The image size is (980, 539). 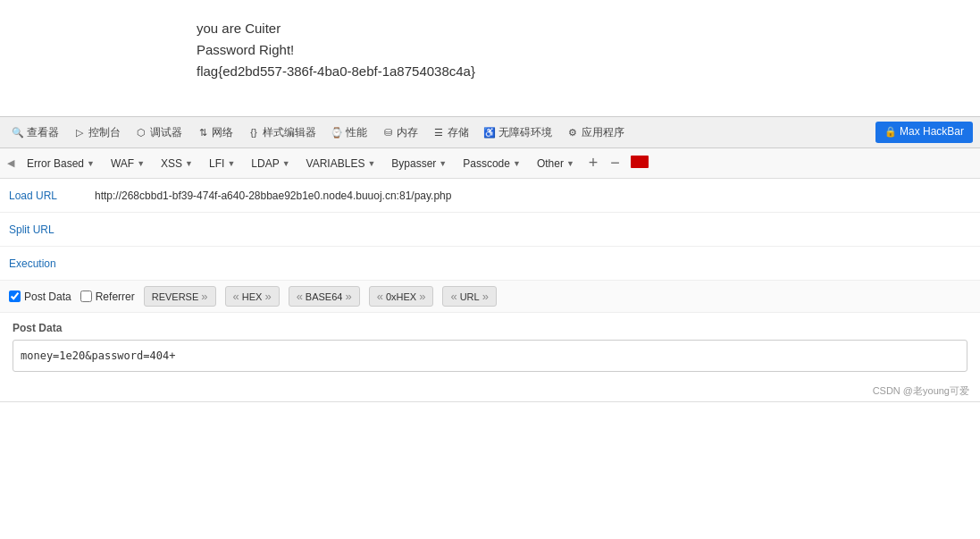 What do you see at coordinates (222, 132) in the screenshot?
I see `network-label: 网络` at bounding box center [222, 132].